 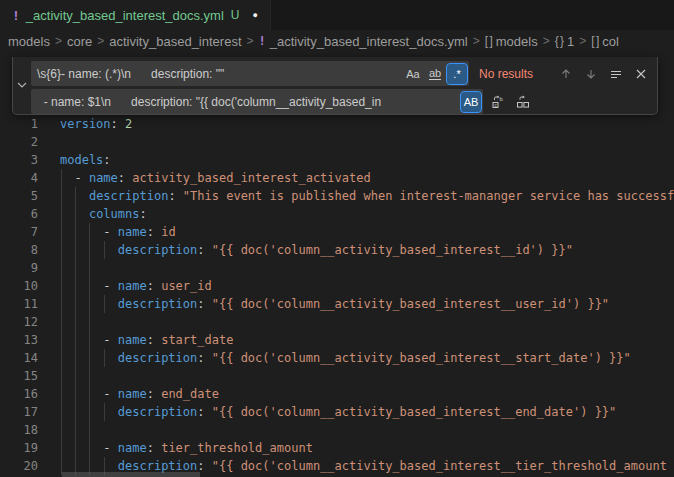 What do you see at coordinates (502, 99) in the screenshot?
I see `svg-text: b` at bounding box center [502, 99].